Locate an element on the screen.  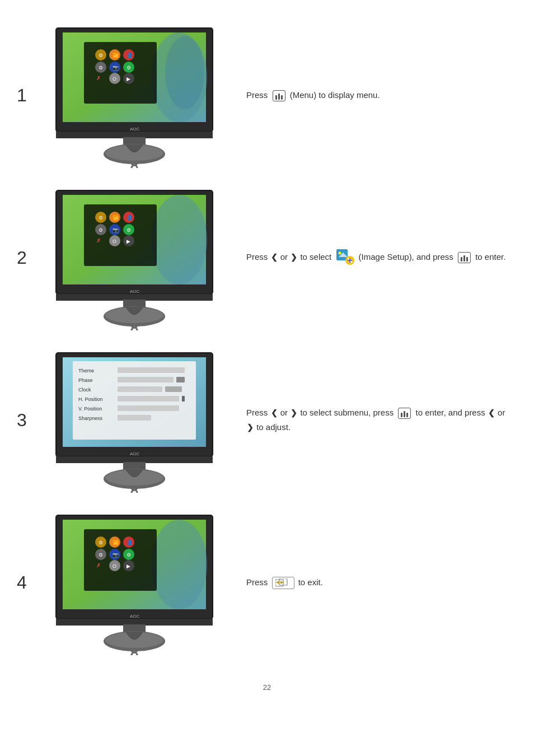
chevron-left-3b: ❮ is located at coordinates (491, 413).